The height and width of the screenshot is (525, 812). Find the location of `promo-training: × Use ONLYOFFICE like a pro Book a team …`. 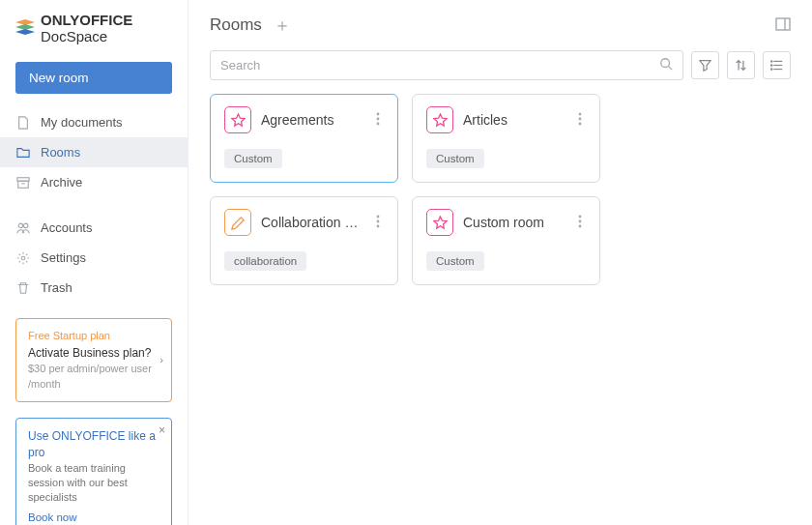

promo-training: × Use ONLYOFFICE like a pro Book a team … is located at coordinates (94, 472).